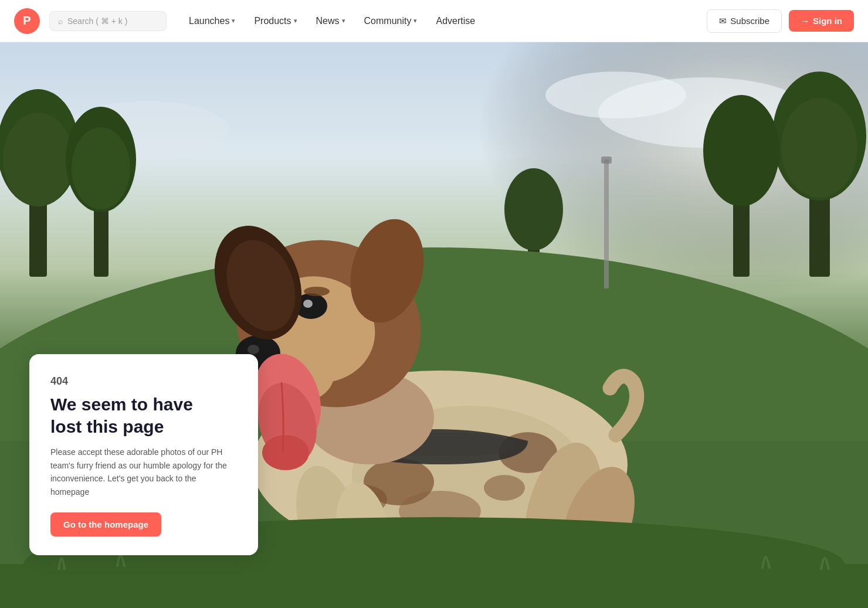 The height and width of the screenshot is (608, 868). Describe the element at coordinates (821, 21) in the screenshot. I see `signin-button: → Sign in` at that location.